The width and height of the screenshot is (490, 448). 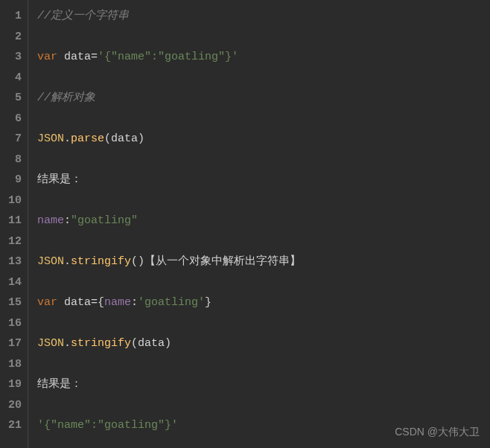 What do you see at coordinates (12, 324) in the screenshot?
I see `line-number: 16` at bounding box center [12, 324].